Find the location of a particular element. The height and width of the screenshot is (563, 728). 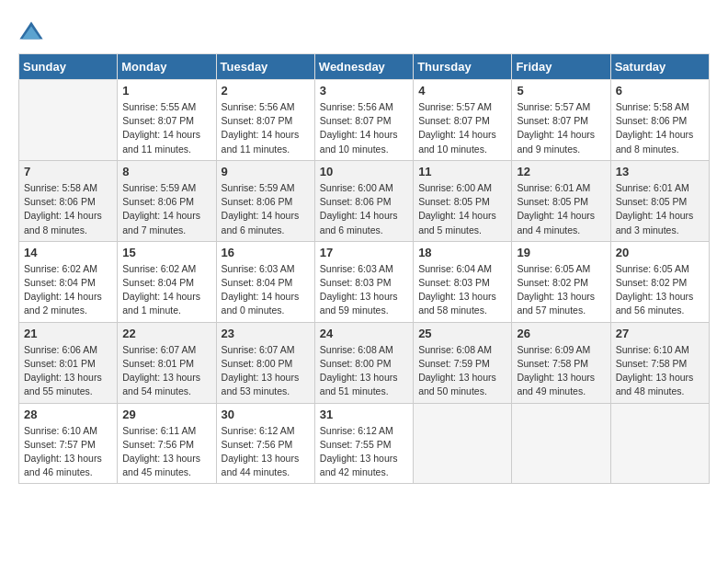

day-header-wednesday: Wednesday is located at coordinates (364, 67).